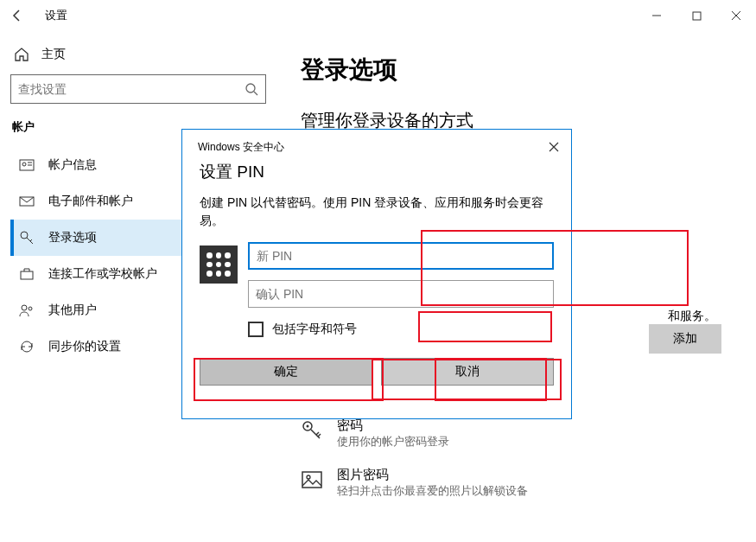 Image resolution: width=756 pixels, height=542 pixels. What do you see at coordinates (520, 70) in the screenshot?
I see `page-title: 登录选项` at bounding box center [520, 70].